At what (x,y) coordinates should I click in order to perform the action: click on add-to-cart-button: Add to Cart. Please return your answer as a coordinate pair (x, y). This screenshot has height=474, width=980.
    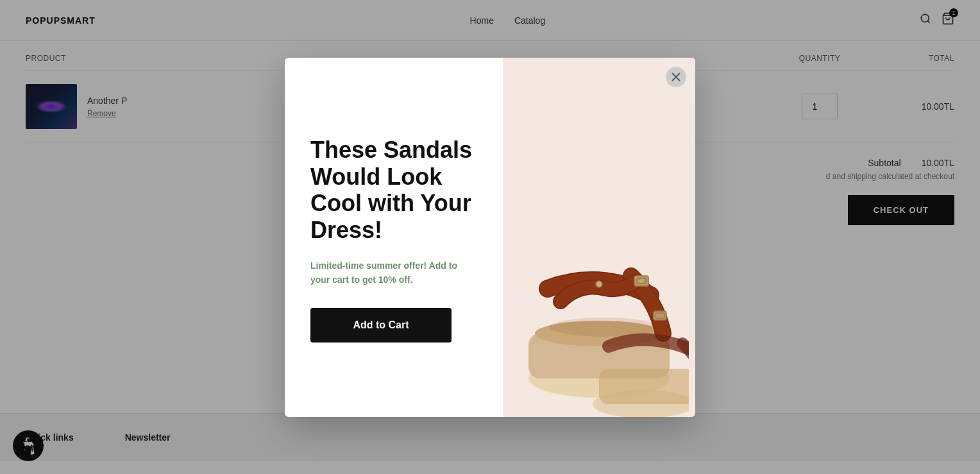
    Looking at the image, I should click on (381, 325).